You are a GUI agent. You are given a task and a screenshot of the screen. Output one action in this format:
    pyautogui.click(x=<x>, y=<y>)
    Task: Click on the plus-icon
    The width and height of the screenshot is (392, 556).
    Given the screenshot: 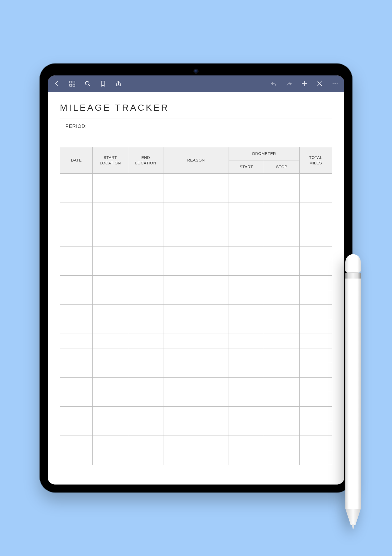 What is the action you would take?
    pyautogui.click(x=304, y=84)
    